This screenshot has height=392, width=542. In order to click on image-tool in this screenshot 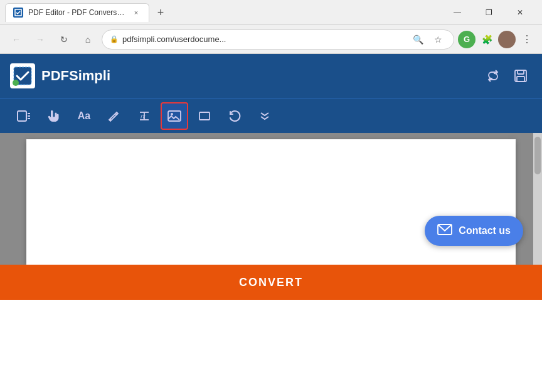, I will do `click(174, 116)`.